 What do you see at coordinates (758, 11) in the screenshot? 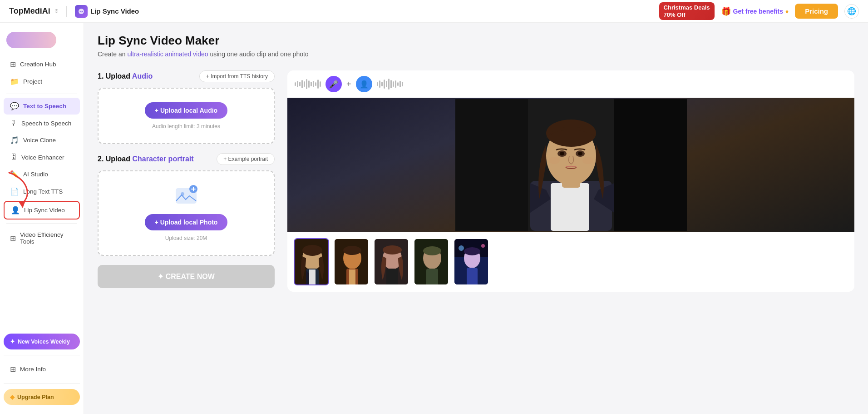
I see `free-benefits-label: Get free benefits` at bounding box center [758, 11].